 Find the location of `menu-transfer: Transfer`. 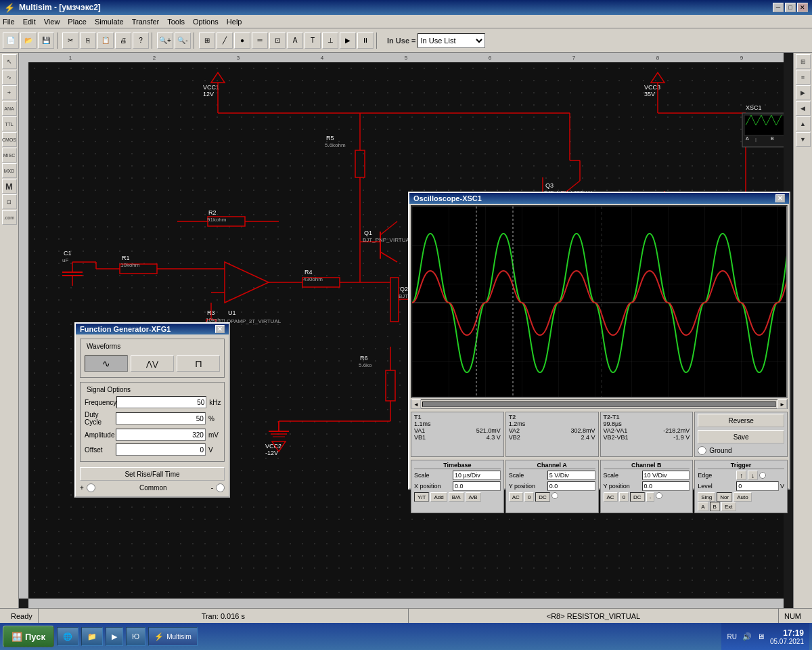

menu-transfer: Transfer is located at coordinates (146, 22).